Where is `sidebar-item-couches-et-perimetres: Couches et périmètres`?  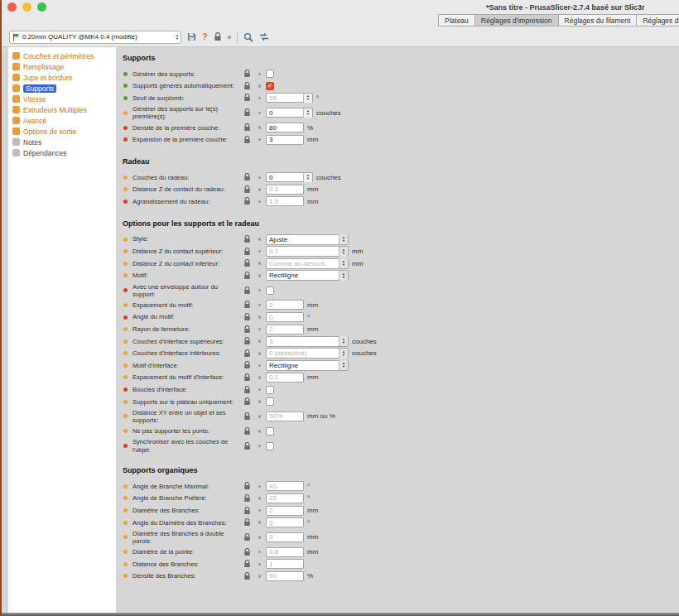
sidebar-item-couches-et-perimetres: Couches et périmètres is located at coordinates (62, 56).